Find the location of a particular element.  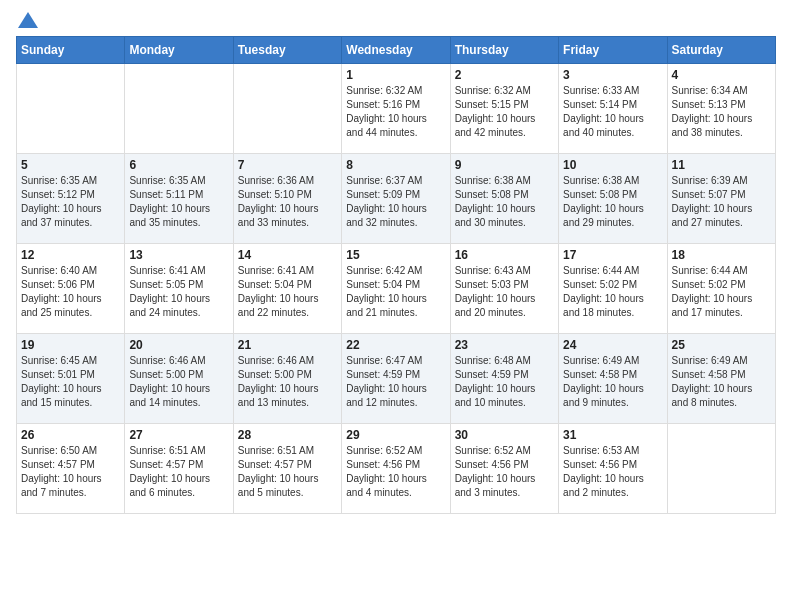

day-info: Sunrise: 6:35 AM Sunset: 5:12 PM Dayligh… is located at coordinates (70, 202).